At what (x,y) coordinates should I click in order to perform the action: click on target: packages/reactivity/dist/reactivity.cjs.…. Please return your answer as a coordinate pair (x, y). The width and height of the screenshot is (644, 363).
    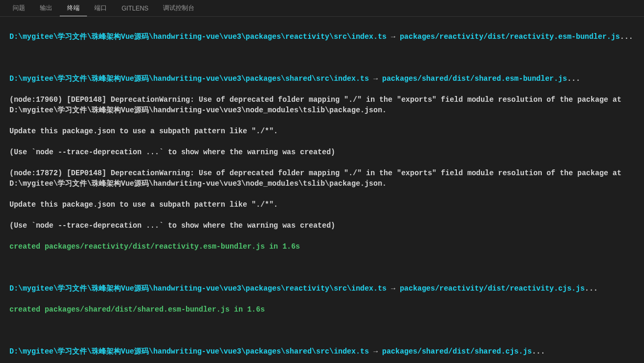
    Looking at the image, I should click on (493, 289).